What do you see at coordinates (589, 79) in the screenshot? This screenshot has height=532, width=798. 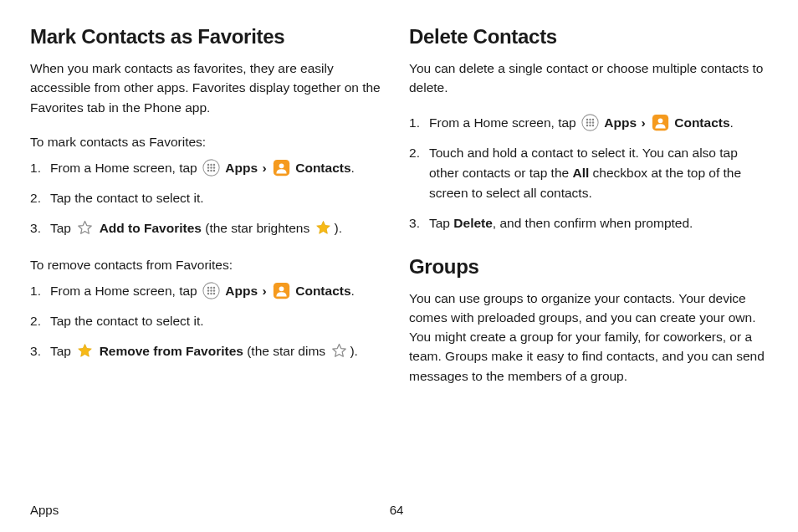 I see `intro-delete: You can delete a single contact or choos…` at bounding box center [589, 79].